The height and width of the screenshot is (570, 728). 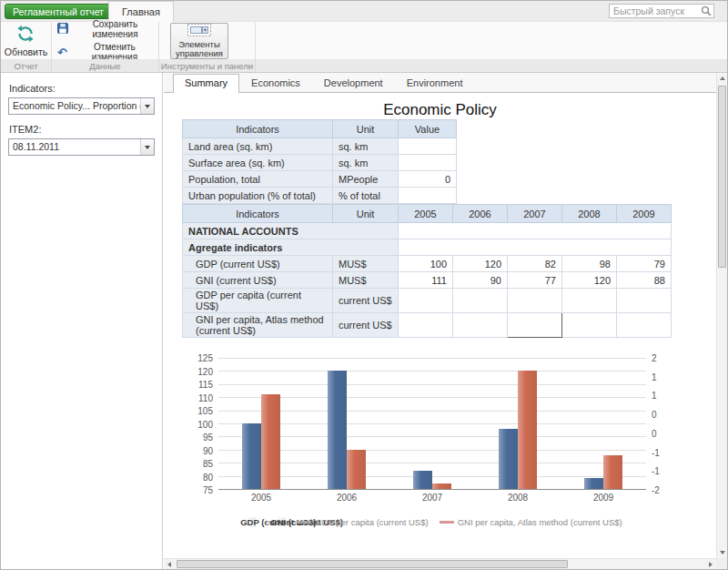 What do you see at coordinates (207, 40) in the screenshot?
I see `ribbon-group-tools: Элементы управления` at bounding box center [207, 40].